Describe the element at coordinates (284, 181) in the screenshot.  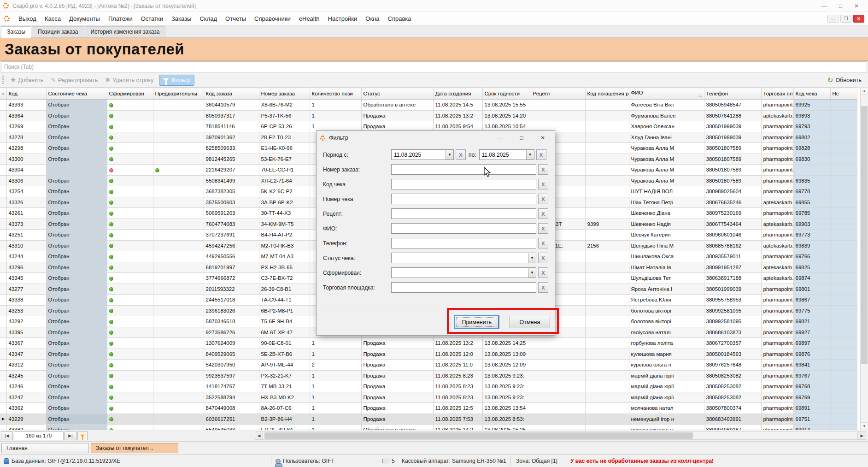
I see `cell-Номер заказа: XH-E2-71-64` at that location.